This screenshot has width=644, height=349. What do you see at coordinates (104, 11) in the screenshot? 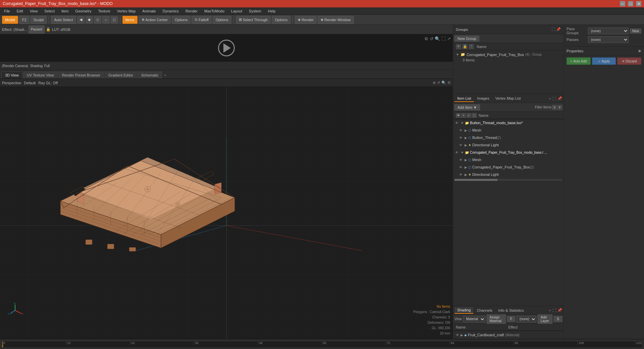
I see `menu-texture: Texture` at bounding box center [104, 11].